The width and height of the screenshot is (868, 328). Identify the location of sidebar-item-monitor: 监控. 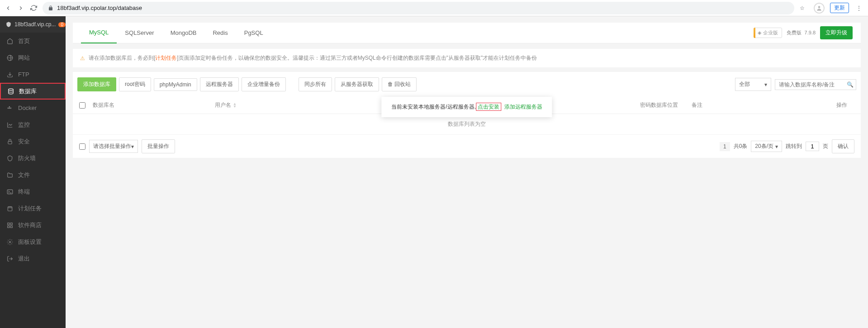
(33, 125).